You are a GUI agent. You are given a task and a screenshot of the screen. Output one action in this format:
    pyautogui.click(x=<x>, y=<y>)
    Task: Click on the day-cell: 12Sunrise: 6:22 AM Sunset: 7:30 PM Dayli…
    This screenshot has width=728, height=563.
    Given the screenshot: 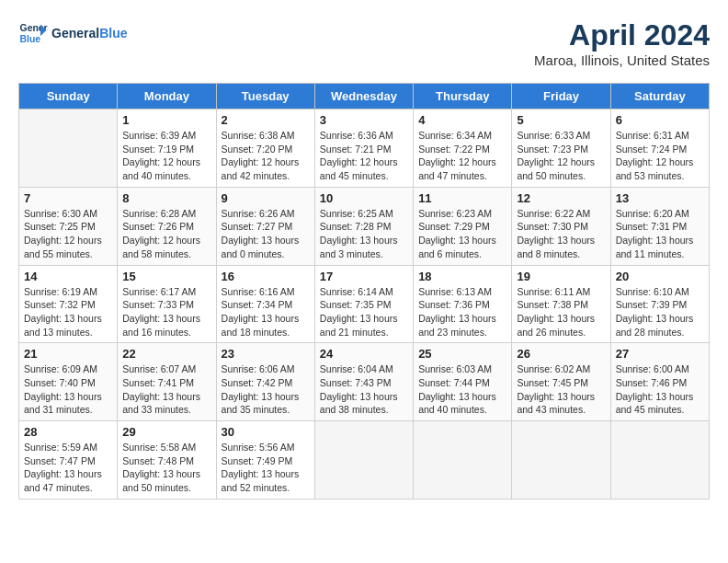 What is the action you would take?
    pyautogui.click(x=561, y=226)
    